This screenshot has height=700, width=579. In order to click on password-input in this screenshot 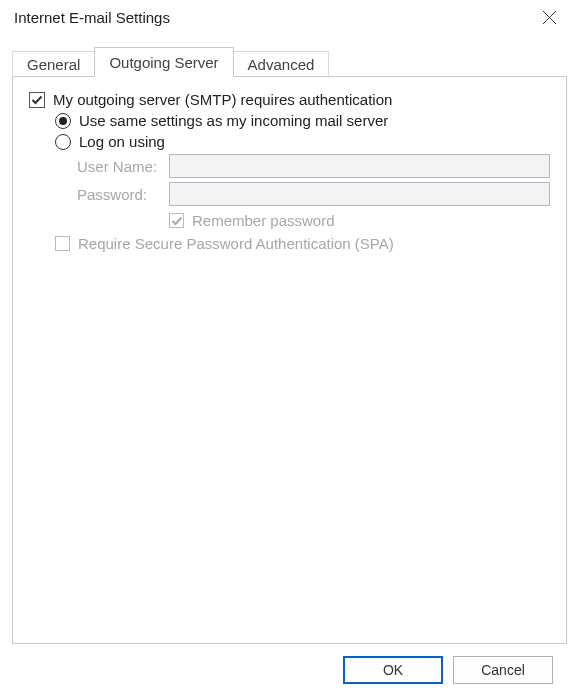, I will do `click(360, 194)`.